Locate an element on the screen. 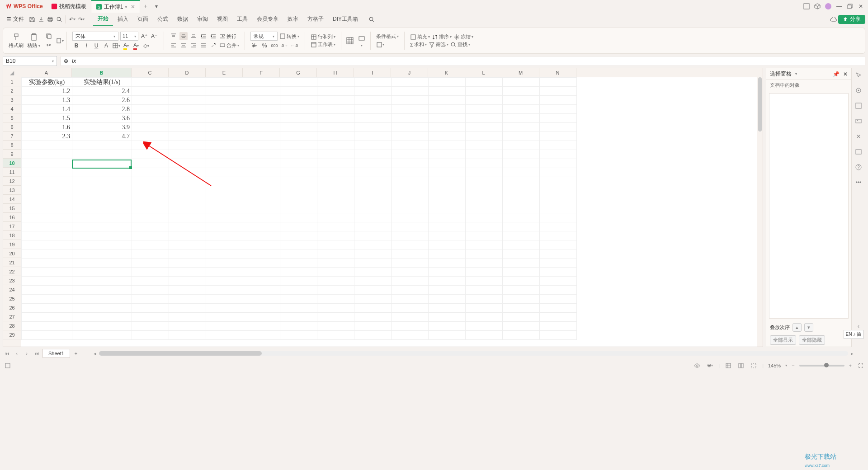 The width and height of the screenshot is (868, 470). cell-L9 is located at coordinates (484, 155).